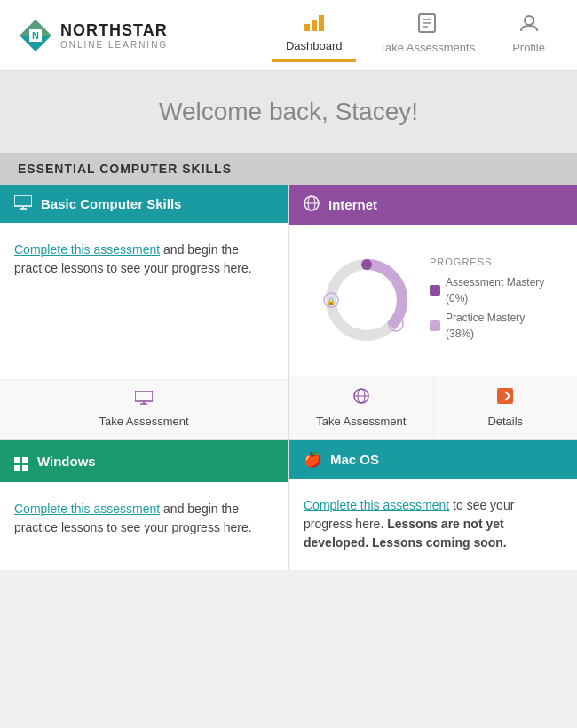 The height and width of the screenshot is (728, 577). I want to click on take-assessment-internet-label: Take Assessment, so click(360, 421).